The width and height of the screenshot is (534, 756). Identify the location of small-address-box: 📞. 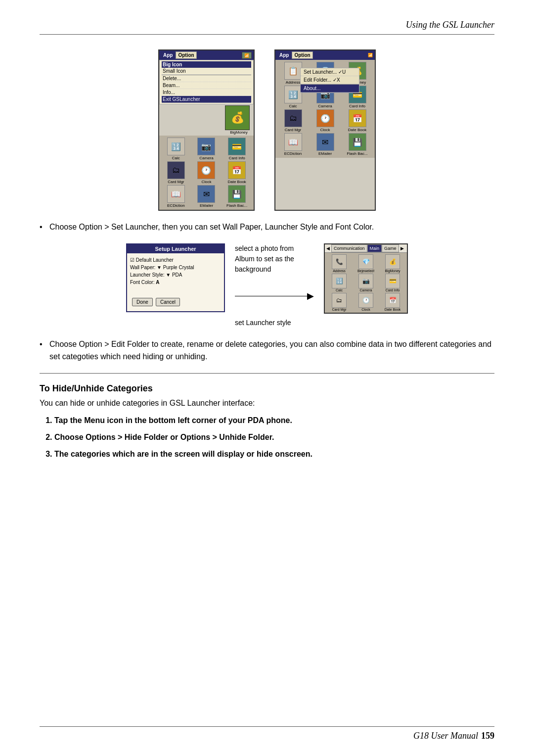
(339, 262).